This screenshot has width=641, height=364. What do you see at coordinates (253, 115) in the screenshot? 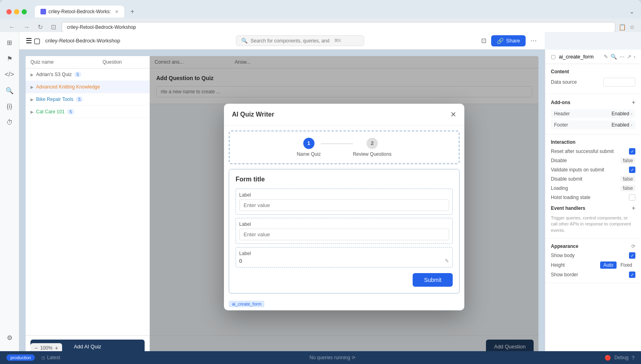
I see `modal-title: AI Quiz Writer` at bounding box center [253, 115].